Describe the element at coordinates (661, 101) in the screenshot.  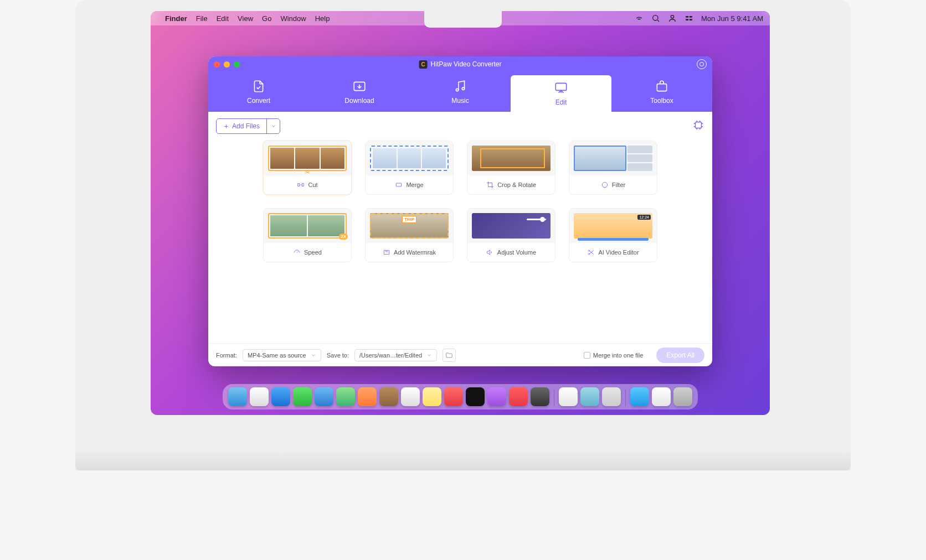
I see `tab-toolbox-label: Toolbox` at that location.